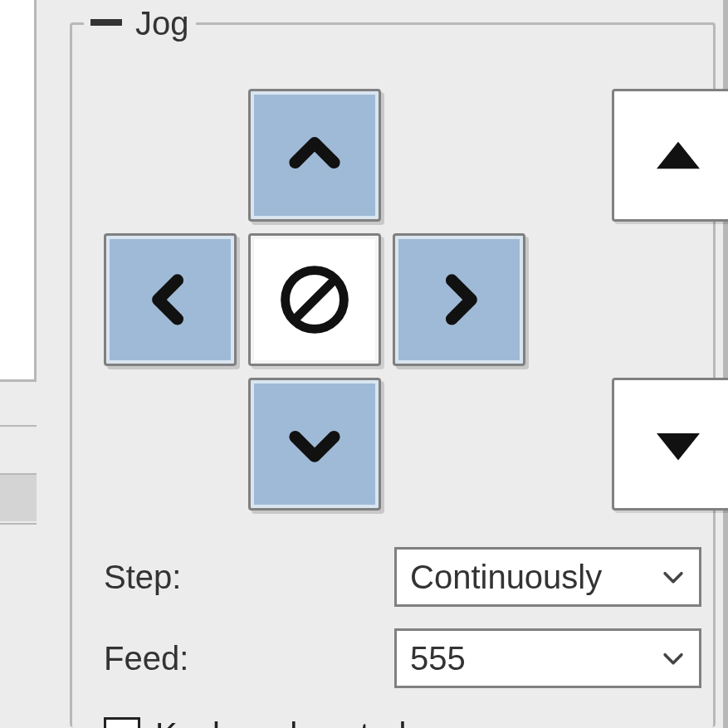 Image resolution: width=728 pixels, height=728 pixels. Describe the element at coordinates (18, 191) in the screenshot. I see `left-panel-fragment` at that location.